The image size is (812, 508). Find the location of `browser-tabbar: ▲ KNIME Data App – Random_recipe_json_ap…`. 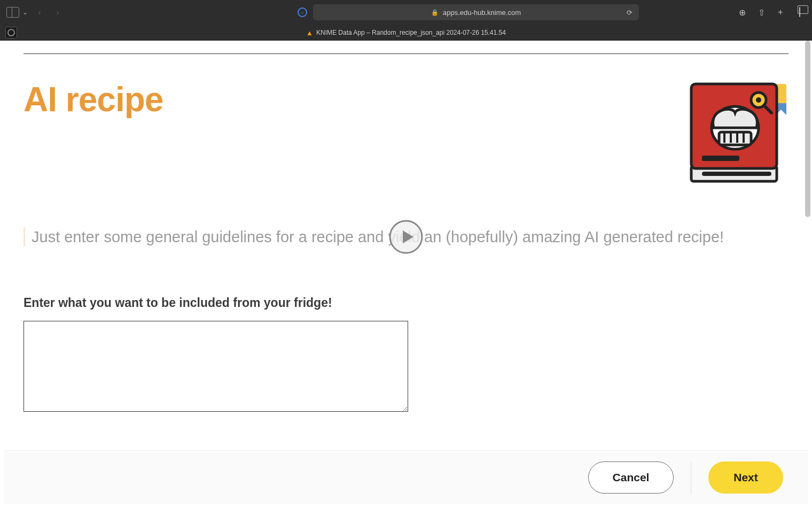

browser-tabbar: ▲ KNIME Data App – Random_recipe_json_ap… is located at coordinates (406, 33).